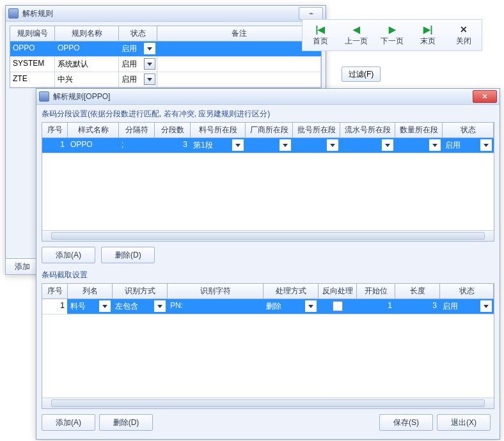  What do you see at coordinates (87, 64) in the screenshot?
I see `cell-rule-name: 系统默认` at bounding box center [87, 64].